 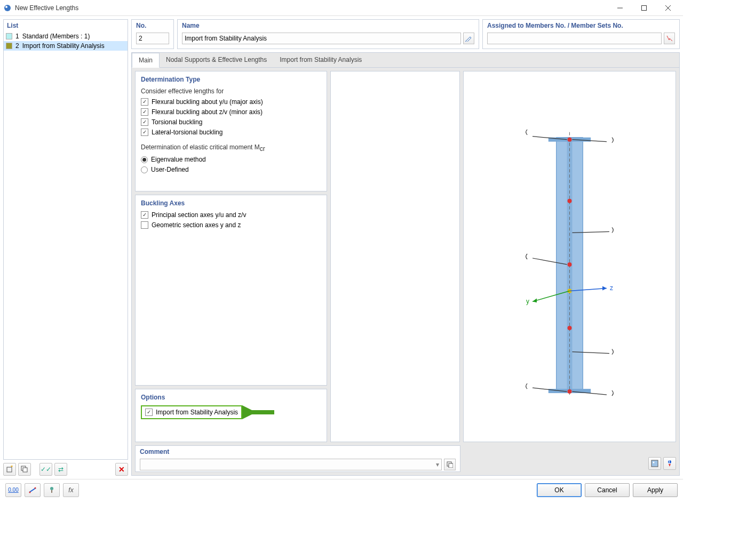 What do you see at coordinates (46, 469) in the screenshot?
I see `check-all-button: ✓✓` at bounding box center [46, 469].